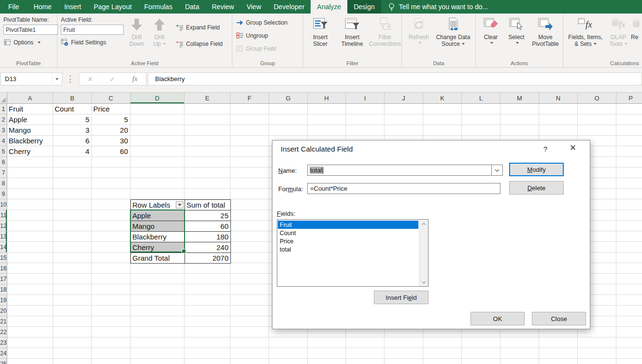 This screenshot has height=364, width=642. I want to click on cell-A7, so click(30, 173).